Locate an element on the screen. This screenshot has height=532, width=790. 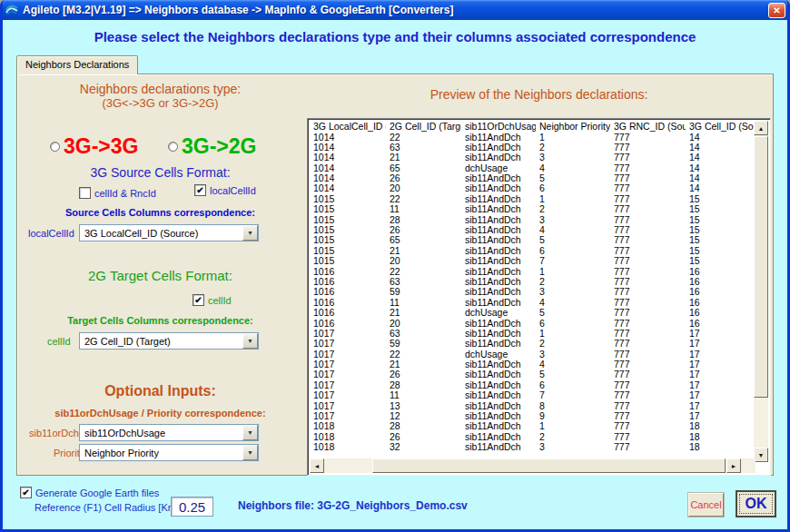
table-row: 101426sib11AndDch577714 is located at coordinates (532, 178).